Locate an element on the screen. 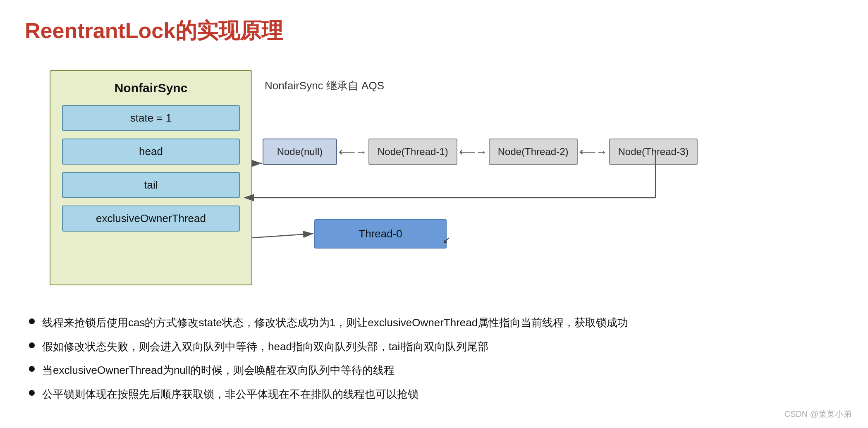 The height and width of the screenshot is (428, 868). nonfair-sync-box: NonfairSync state = 1 head tail exclusiv… is located at coordinates (151, 178).